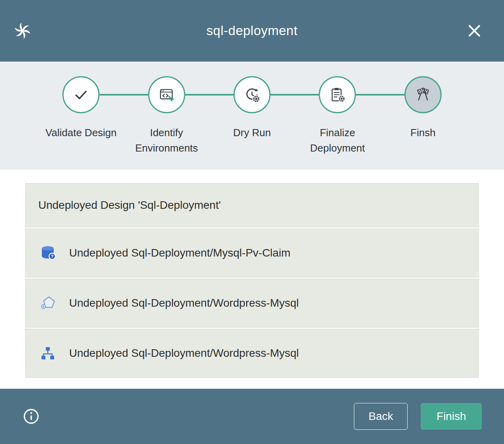 The image size is (504, 444). I want to click on hierarchy-icon, so click(48, 353).